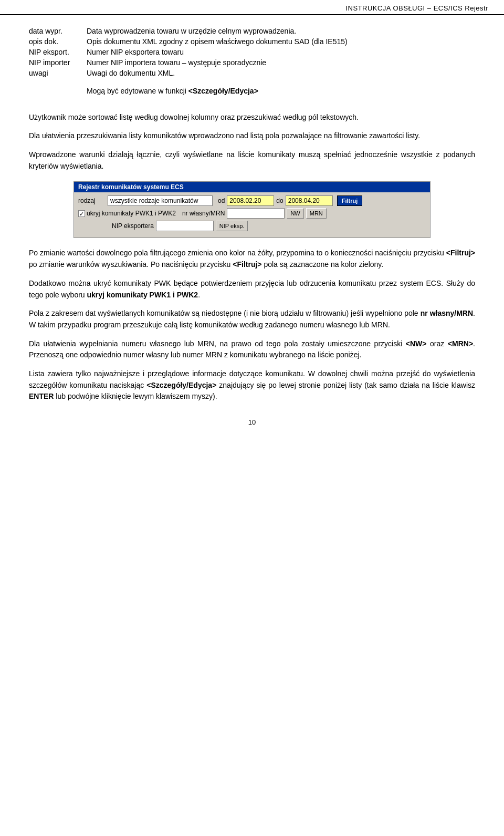  What do you see at coordinates (281, 52) in the screenshot?
I see `def-content-nip-eksport: Numer NIP eksportera towaru` at bounding box center [281, 52].